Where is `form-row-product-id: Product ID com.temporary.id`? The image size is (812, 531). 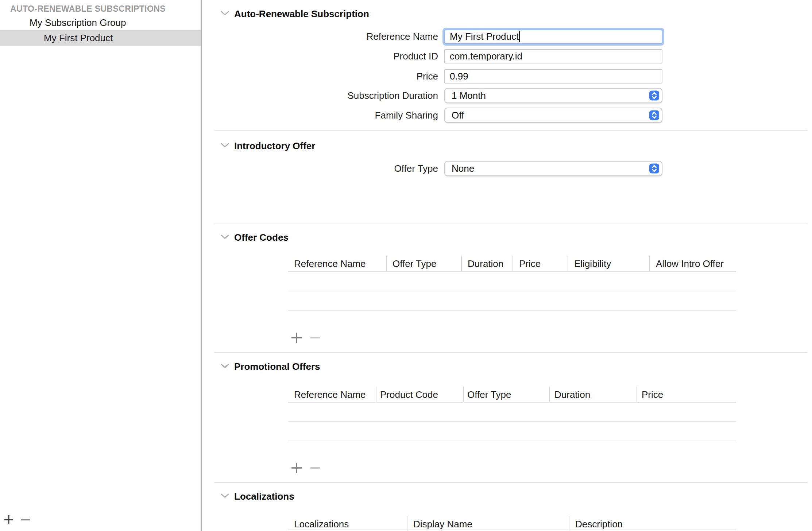 form-row-product-id: Product ID com.temporary.id is located at coordinates (484, 56).